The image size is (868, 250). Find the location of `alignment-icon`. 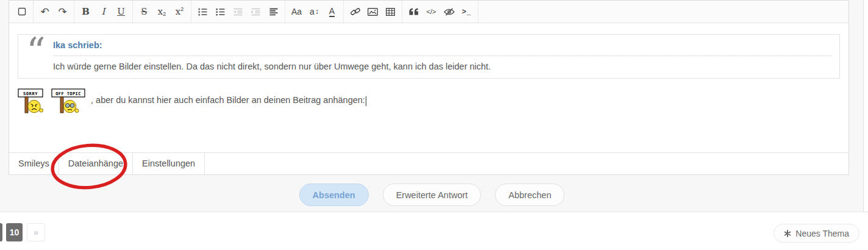

alignment-icon is located at coordinates (273, 12).